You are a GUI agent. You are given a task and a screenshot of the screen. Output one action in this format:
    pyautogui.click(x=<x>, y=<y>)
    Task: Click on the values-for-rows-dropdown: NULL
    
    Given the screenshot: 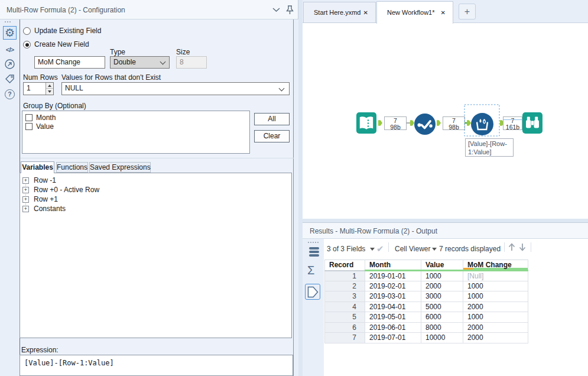 What is the action you would take?
    pyautogui.click(x=176, y=89)
    